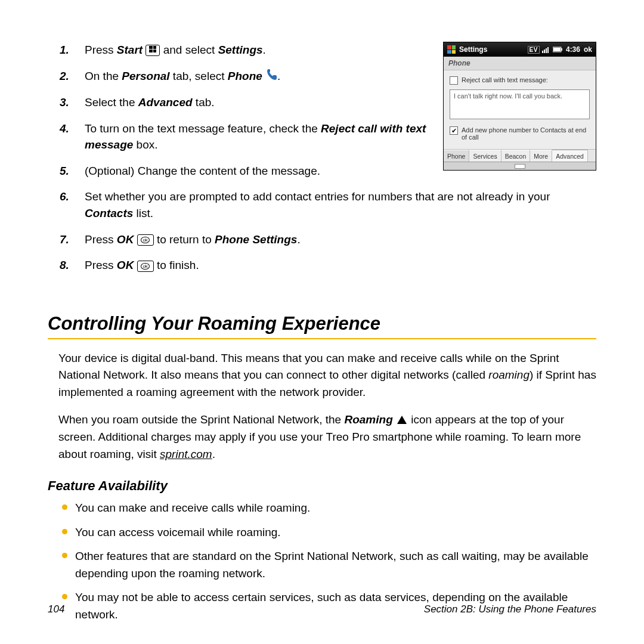 This screenshot has height=644, width=644. Describe the element at coordinates (145, 240) in the screenshot. I see `ok-button-icon: ok` at that location.